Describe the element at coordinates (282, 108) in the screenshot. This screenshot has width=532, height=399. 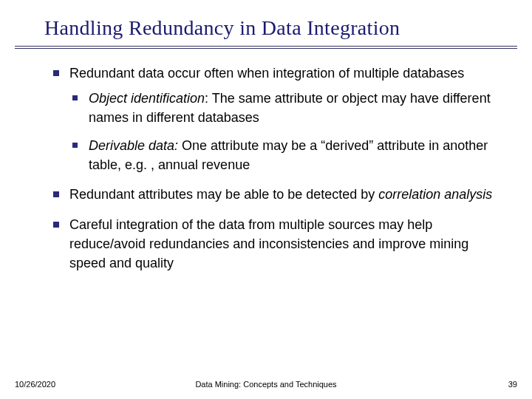
I see `sub-bullet-object-id: Object identification: The same attribut…` at that location.